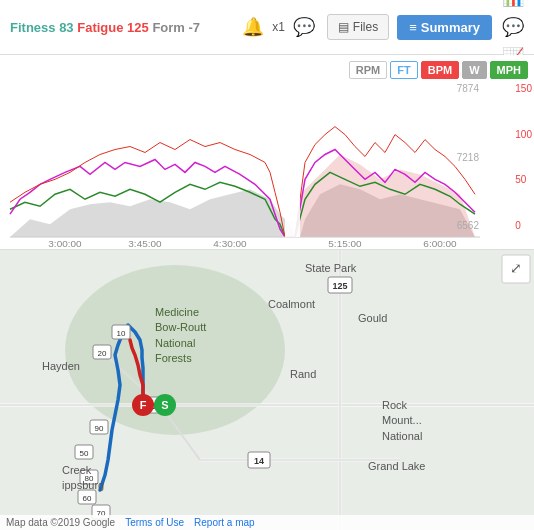 Image resolution: width=534 pixels, height=530 pixels. Describe the element at coordinates (60, 522) in the screenshot. I see `map-data-text: Map data ©2019 Google` at that location.